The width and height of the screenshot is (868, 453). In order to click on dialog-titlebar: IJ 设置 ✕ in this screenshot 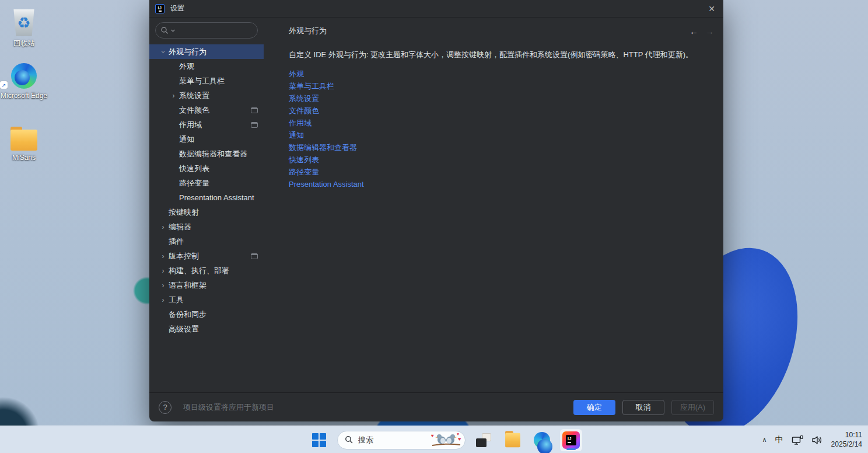, I will do `click(436, 9)`.